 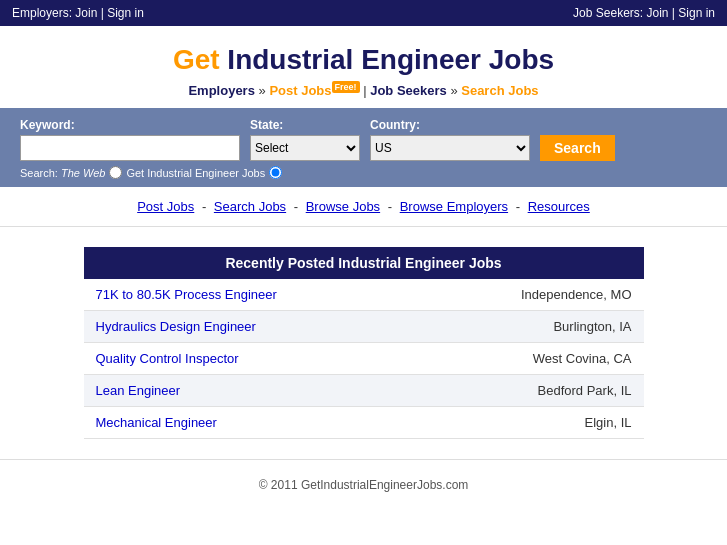 What do you see at coordinates (364, 172) in the screenshot?
I see `search-type-row: Search: The Web Get Industrial Engineer …` at bounding box center [364, 172].